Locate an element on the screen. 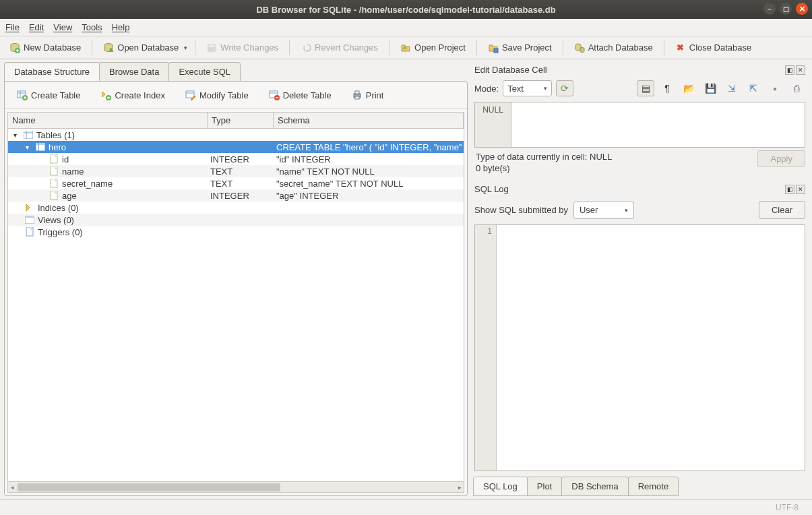 This screenshot has width=812, height=515. write-changes-button: Write Changes is located at coordinates (243, 48).